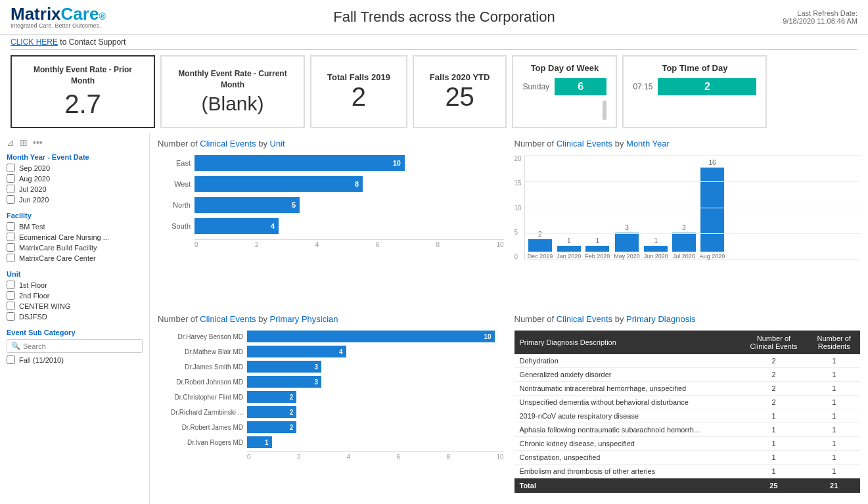 The image size is (868, 504). I want to click on kpi-top-day-label: Sunday, so click(536, 87).